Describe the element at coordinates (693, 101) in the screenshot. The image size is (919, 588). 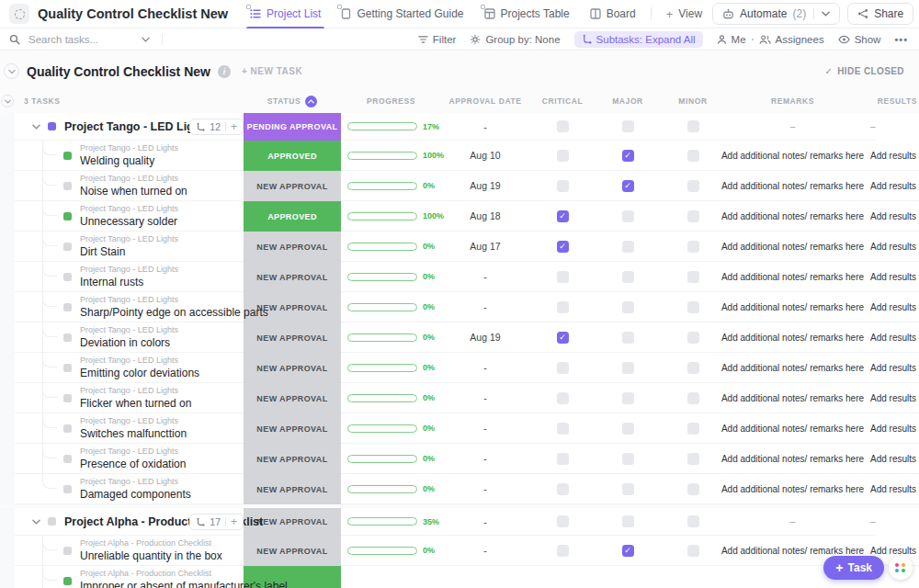
I see `column-header-minor: MINOR` at that location.